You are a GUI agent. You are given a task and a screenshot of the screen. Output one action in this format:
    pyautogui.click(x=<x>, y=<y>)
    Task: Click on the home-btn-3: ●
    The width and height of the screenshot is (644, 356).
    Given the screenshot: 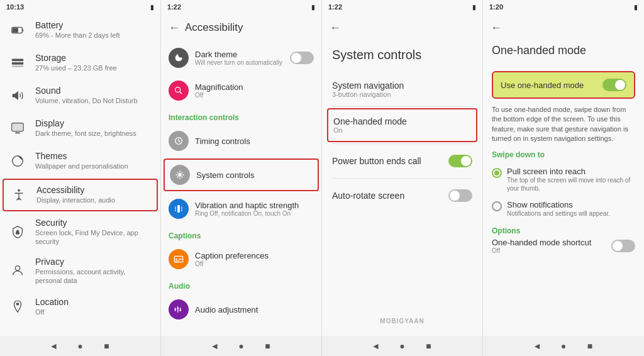 What is the action you would take?
    pyautogui.click(x=402, y=346)
    